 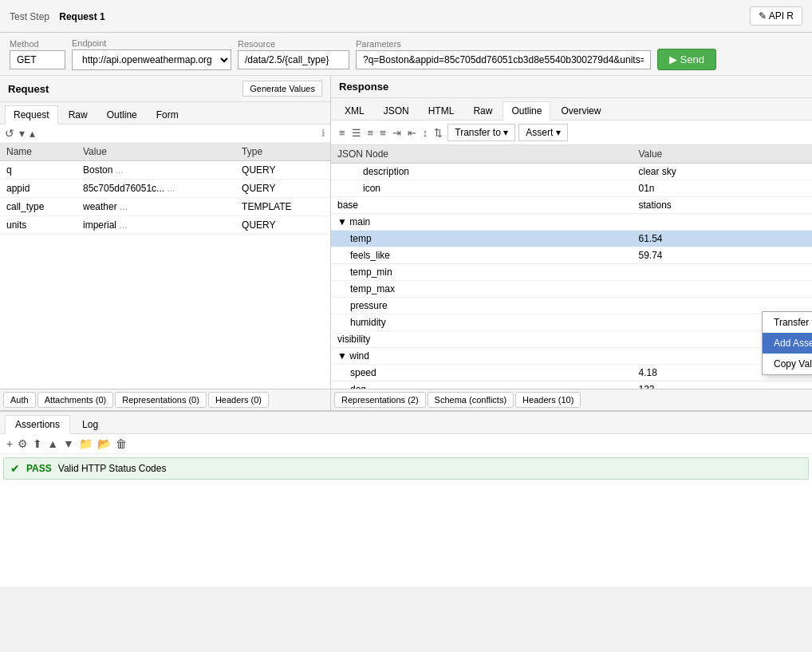 What do you see at coordinates (32, 133) in the screenshot?
I see `up-arrow-icon: ▴` at bounding box center [32, 133].